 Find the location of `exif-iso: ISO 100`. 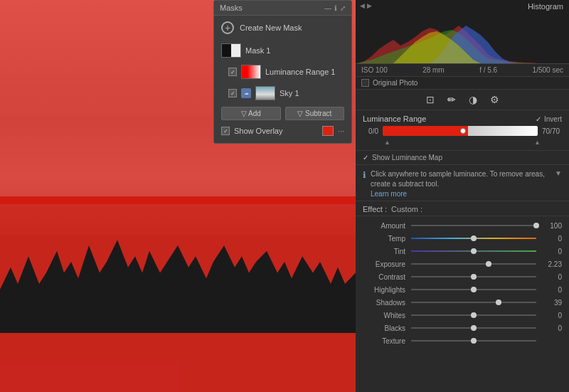

exif-iso: ISO 100 is located at coordinates (374, 70).